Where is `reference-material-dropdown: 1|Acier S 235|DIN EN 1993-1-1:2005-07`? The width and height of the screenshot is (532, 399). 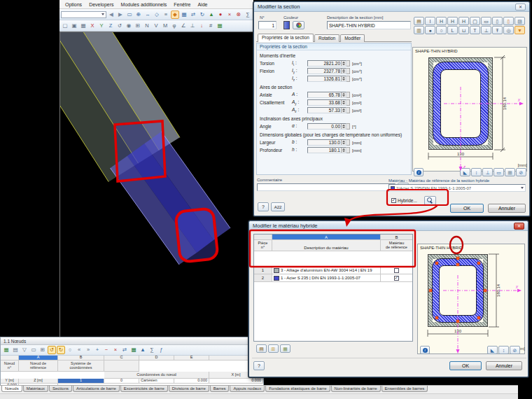
reference-material-dropdown: 1|Acier S 235|DIN EN 1993-1-1:2005-07 is located at coordinates (457, 188).